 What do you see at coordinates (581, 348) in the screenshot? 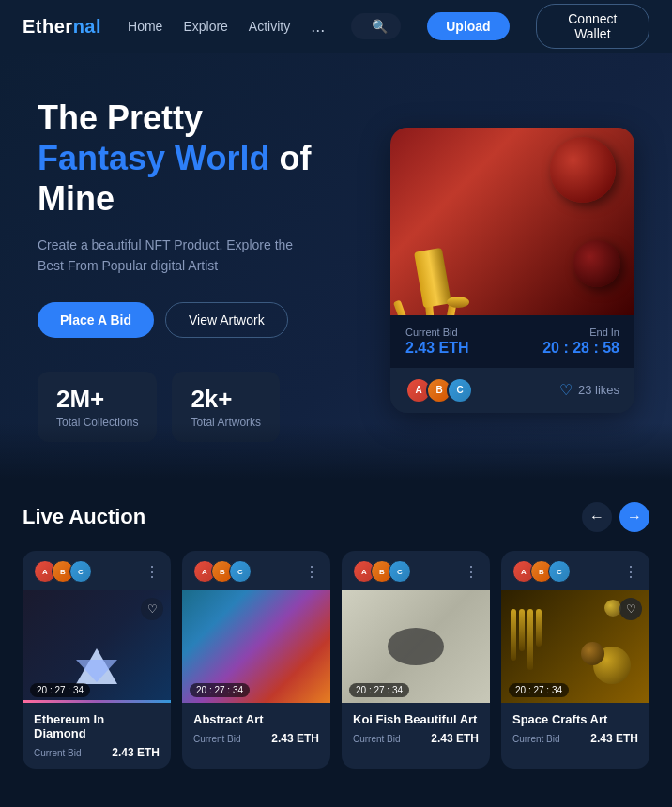
I see `end-in-value: 20 : 28 : 58` at bounding box center [581, 348].